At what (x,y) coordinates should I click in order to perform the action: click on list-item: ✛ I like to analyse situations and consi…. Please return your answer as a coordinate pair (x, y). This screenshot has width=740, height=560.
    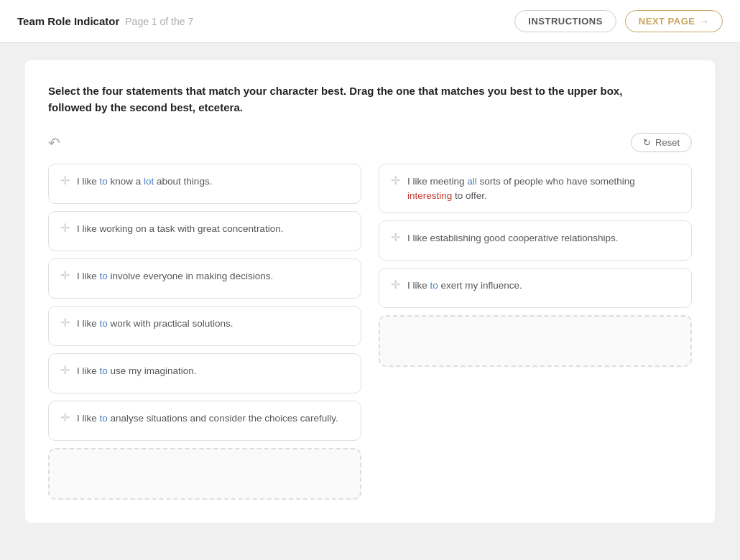
    Looking at the image, I should click on (205, 421).